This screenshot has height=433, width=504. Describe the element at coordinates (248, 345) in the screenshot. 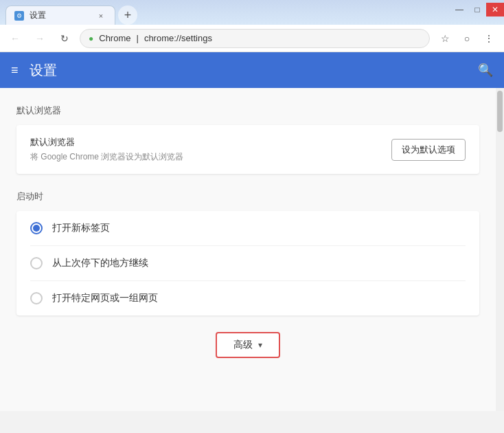

I see `advanced-button: 高级 ▾` at that location.